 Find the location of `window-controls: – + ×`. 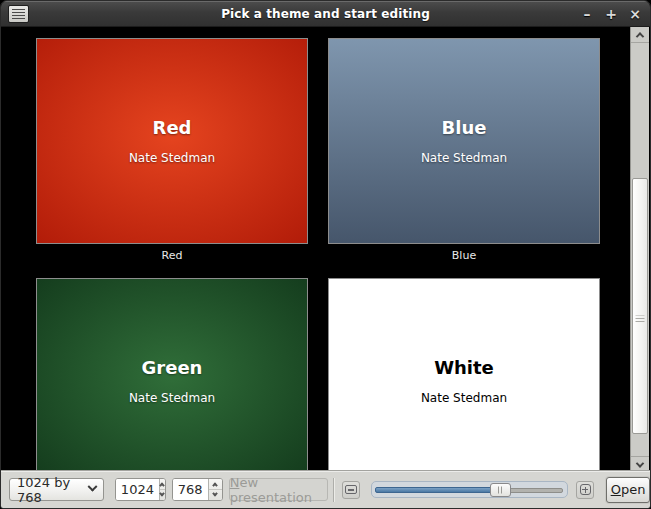

window-controls: – + × is located at coordinates (611, 14).